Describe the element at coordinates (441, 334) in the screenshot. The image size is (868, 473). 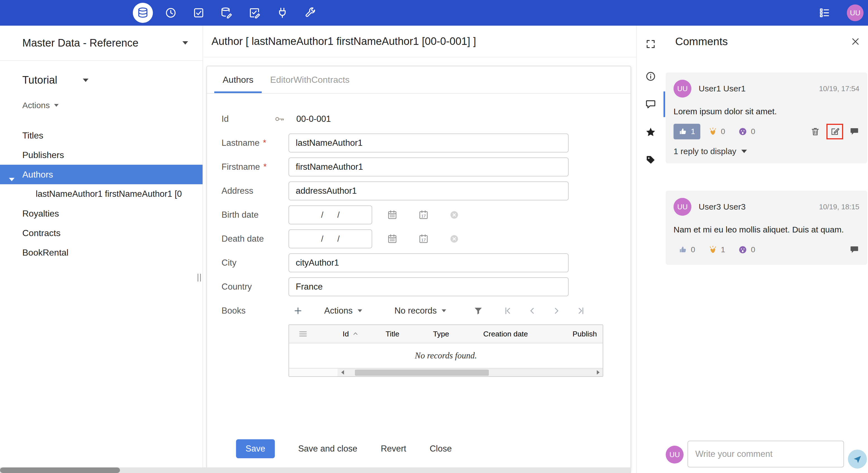
I see `column-label: Type` at that location.